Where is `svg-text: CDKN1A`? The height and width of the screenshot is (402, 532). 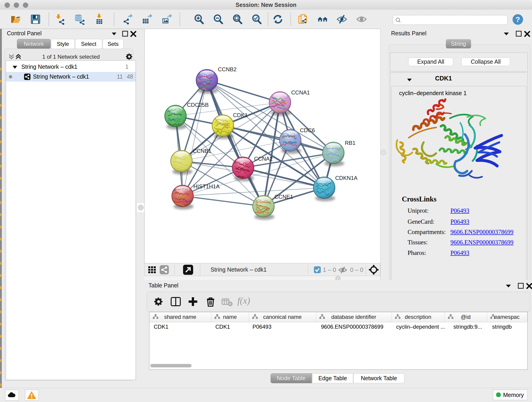
svg-text: CDKN1A is located at coordinates (346, 178).